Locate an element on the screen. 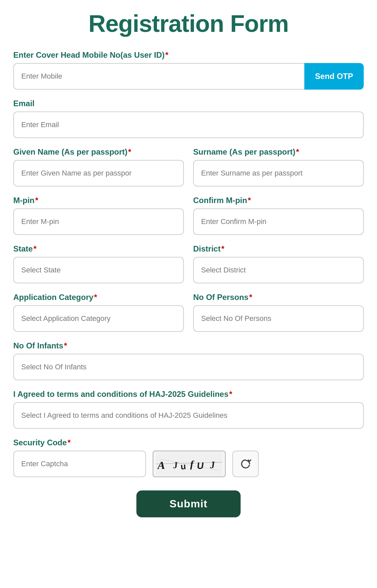  mobile-input is located at coordinates (159, 76).